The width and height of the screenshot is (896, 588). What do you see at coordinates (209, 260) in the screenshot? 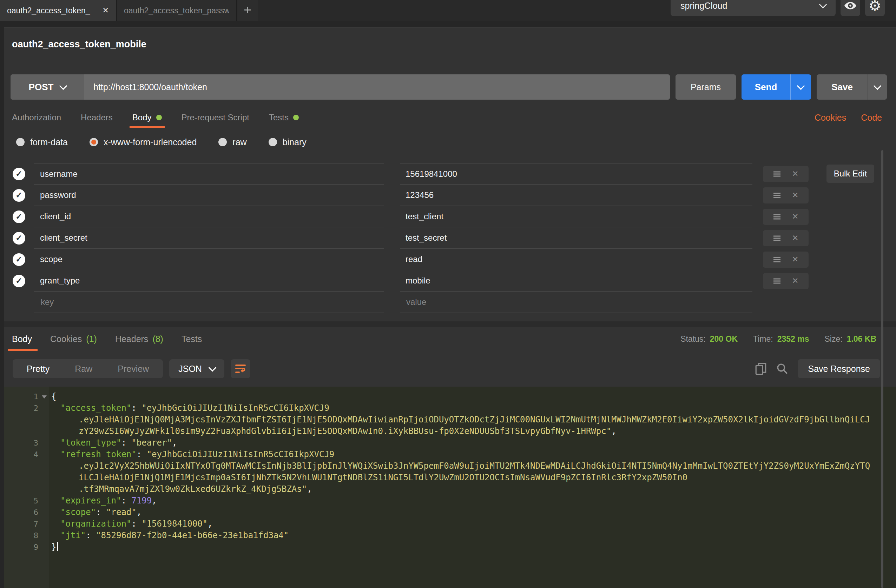
I see `param-key-field: scope` at bounding box center [209, 260].